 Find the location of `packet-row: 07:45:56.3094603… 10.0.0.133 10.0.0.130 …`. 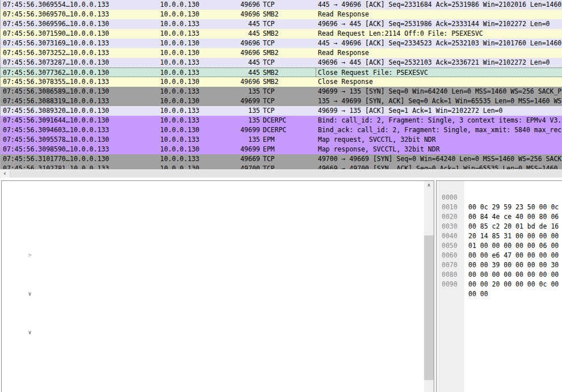

packet-row: 07:45:56.3094603… 10.0.0.133 10.0.0.130 … is located at coordinates (282, 130).